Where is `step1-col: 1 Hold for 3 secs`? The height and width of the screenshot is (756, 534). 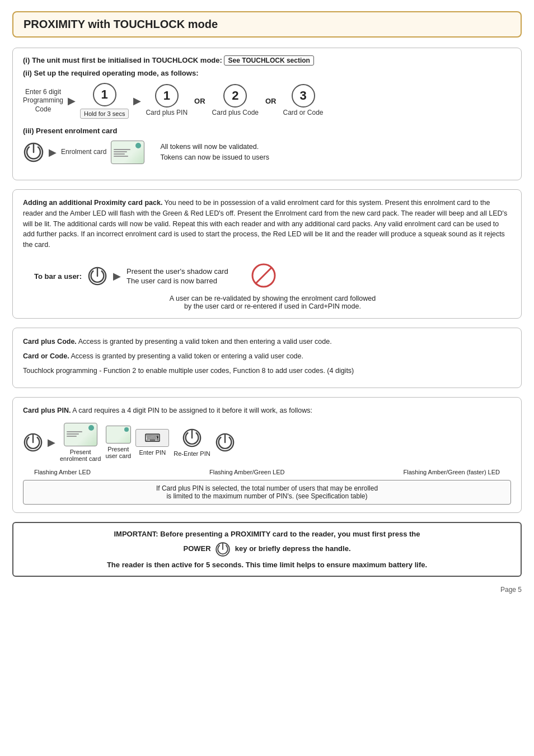 step1-col: 1 Hold for 3 secs is located at coordinates (104, 101).